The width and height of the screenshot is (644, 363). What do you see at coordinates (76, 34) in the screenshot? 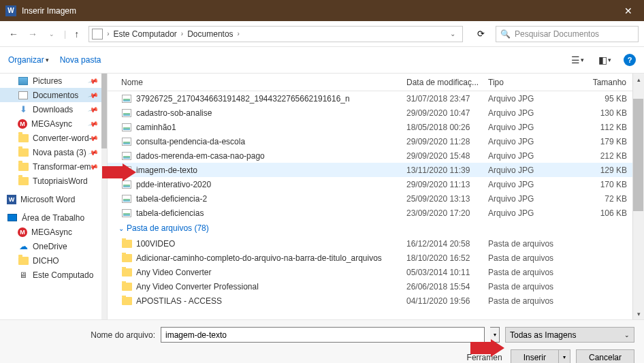
I see `up-button: ↑` at bounding box center [76, 34].